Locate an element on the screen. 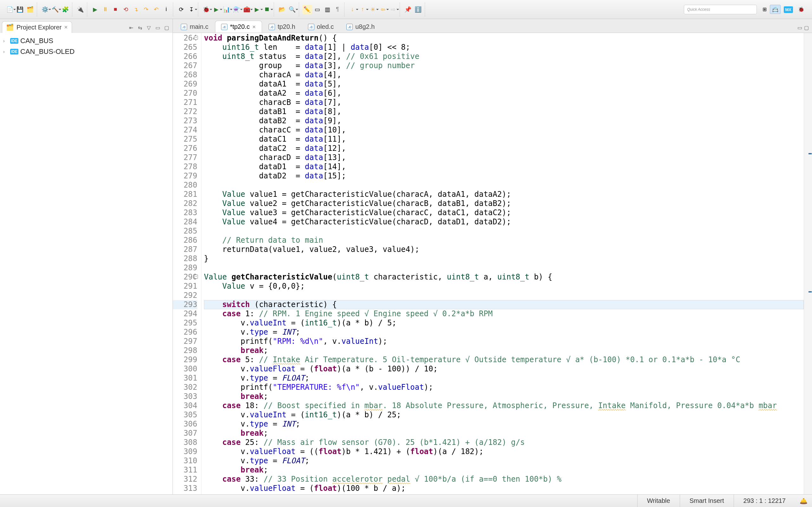  tab-oled-c: .c oled.c is located at coordinates (321, 26).